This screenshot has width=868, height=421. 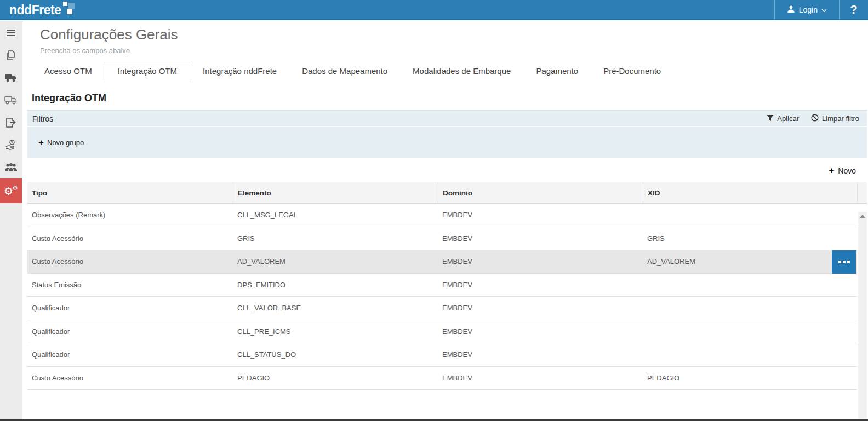 What do you see at coordinates (540, 193) in the screenshot?
I see `column-header-dominio: Domínio` at bounding box center [540, 193].